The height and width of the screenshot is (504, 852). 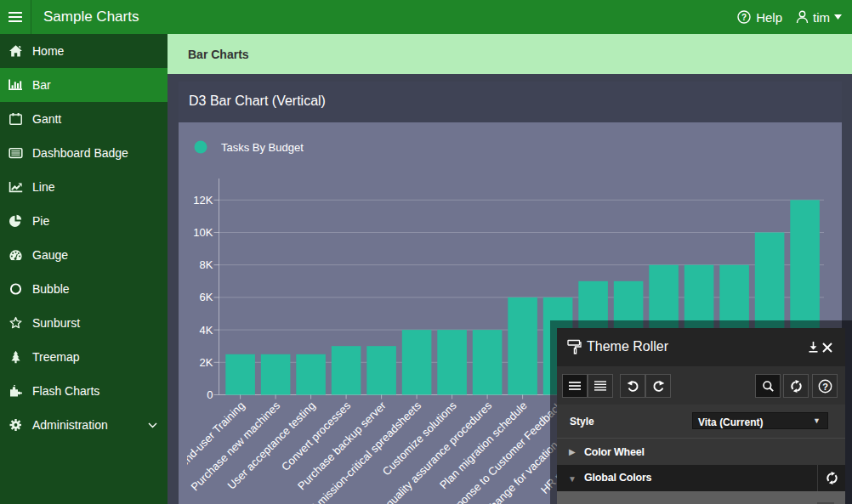 What do you see at coordinates (207, 297) in the screenshot?
I see `svg-text: 6K` at bounding box center [207, 297].